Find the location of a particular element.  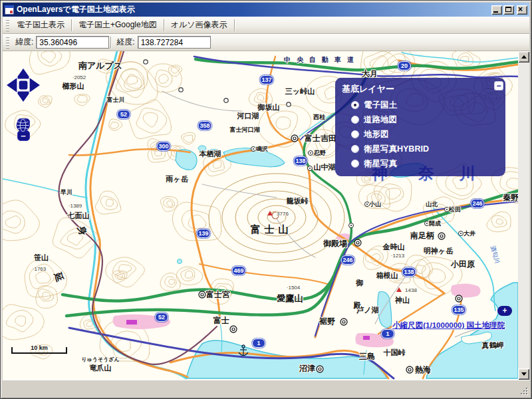

layer-option-label: 地形図 is located at coordinates (376, 134).